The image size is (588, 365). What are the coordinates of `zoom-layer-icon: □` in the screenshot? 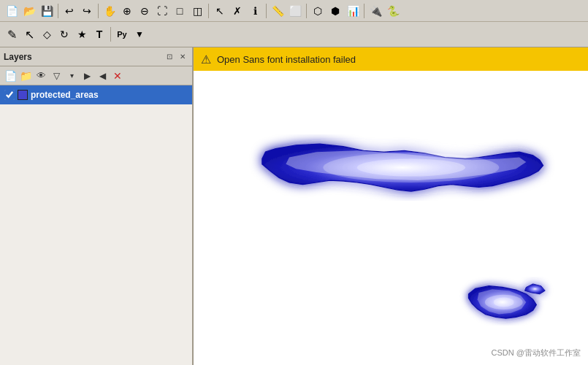 It's located at (180, 11).